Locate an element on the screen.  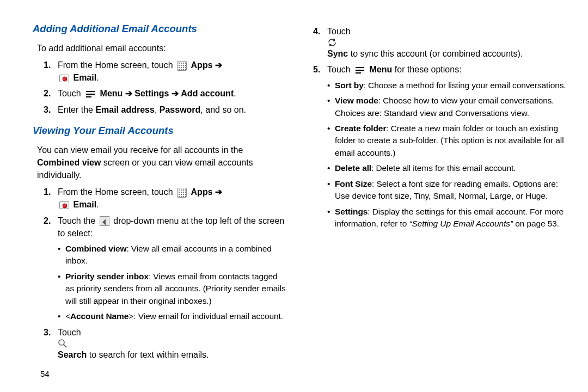
list-item: •Sort by: Choose a method for listing yo… is located at coordinates (446, 85).